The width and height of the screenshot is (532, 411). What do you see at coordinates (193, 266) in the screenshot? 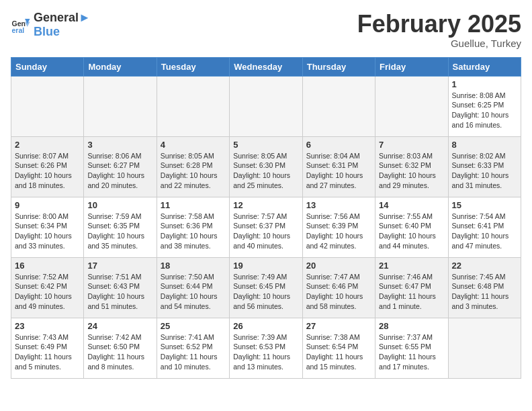
I see `day-number: 18` at bounding box center [193, 266].